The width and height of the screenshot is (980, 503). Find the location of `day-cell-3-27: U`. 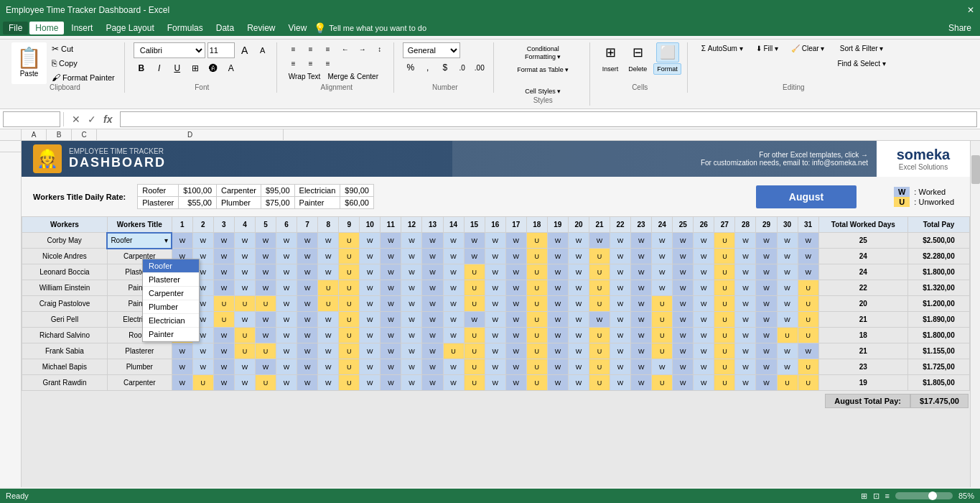

day-cell-3-27: U is located at coordinates (725, 288).